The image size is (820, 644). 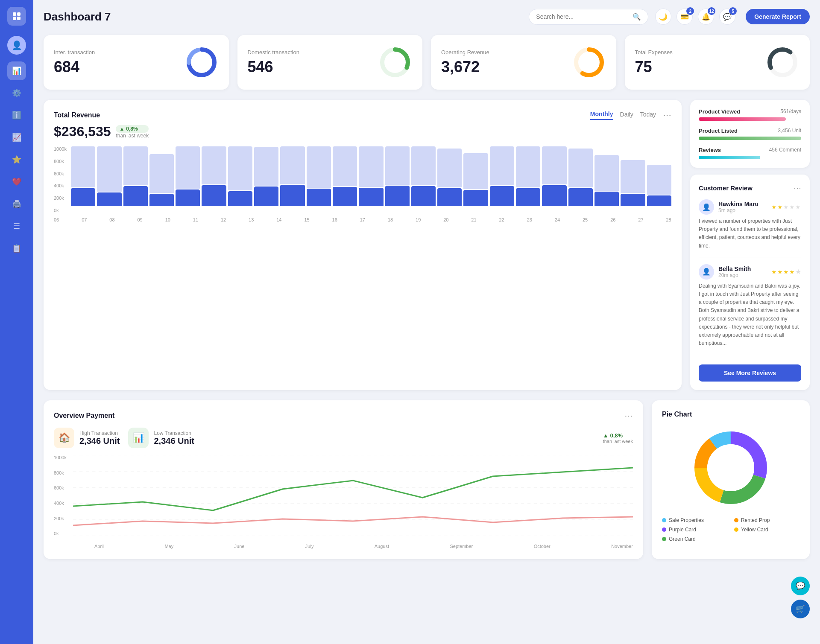 I want to click on tab-today: Today, so click(x=648, y=115).